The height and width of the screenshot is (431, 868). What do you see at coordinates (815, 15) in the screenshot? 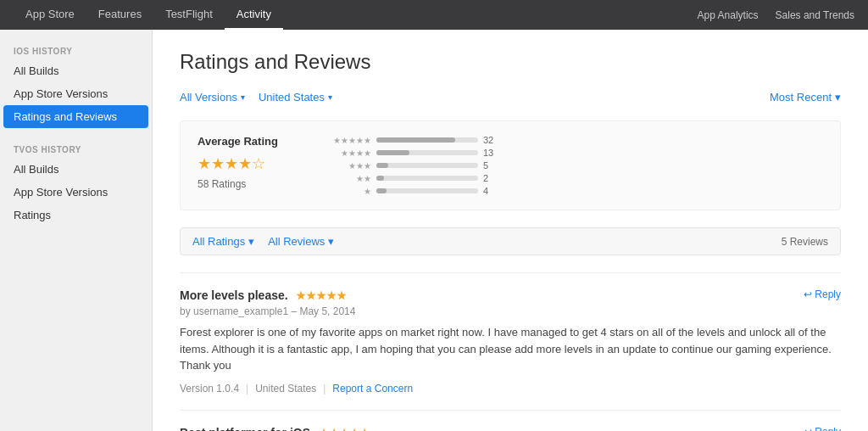
I see `nav-sales-trends: Sales and Trends` at bounding box center [815, 15].